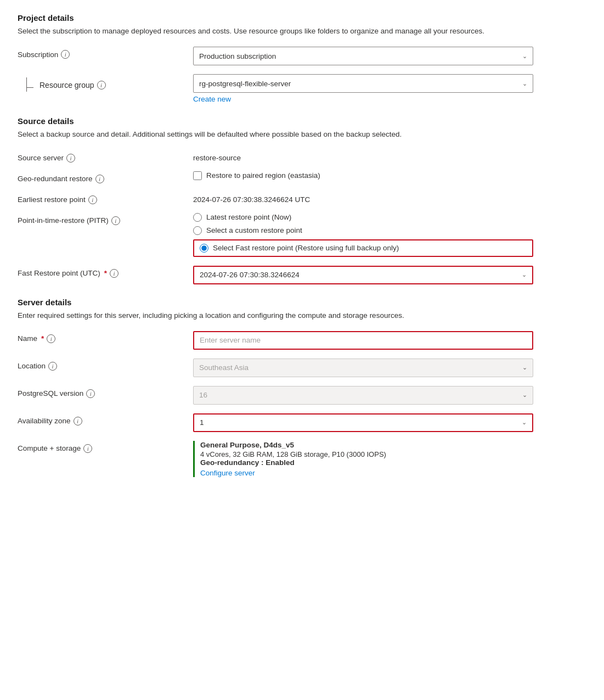 Image resolution: width=604 pixels, height=700 pixels. Describe the element at coordinates (302, 177) in the screenshot. I see `geo-redundant-row: Geo-redundant restore i Restore to paire…` at that location.